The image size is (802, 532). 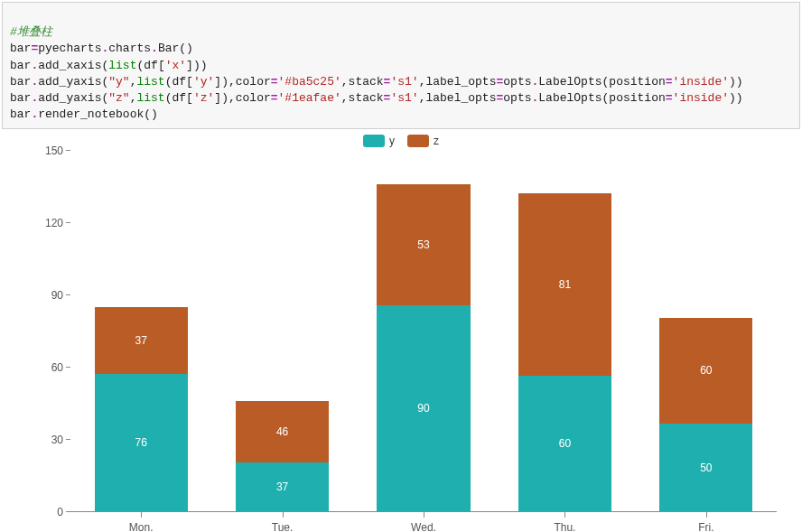 What do you see at coordinates (423, 340) in the screenshot?
I see `bar-stack: 9053` at bounding box center [423, 340].